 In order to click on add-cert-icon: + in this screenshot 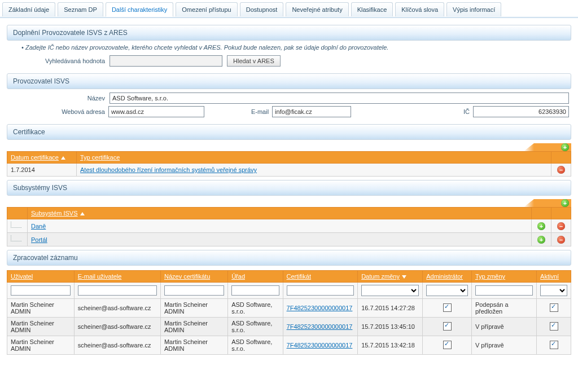, I will do `click(565, 147)`.